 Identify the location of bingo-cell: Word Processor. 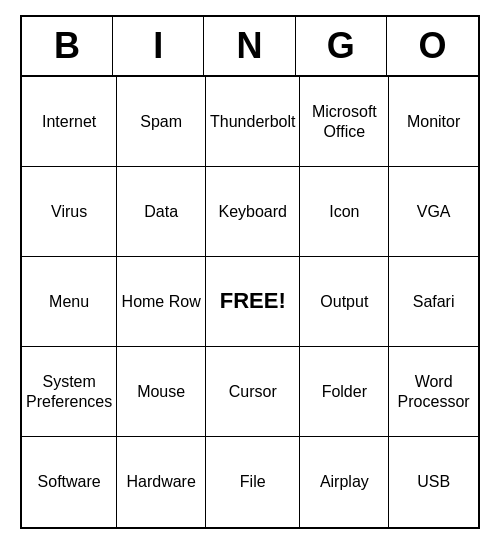
(434, 392).